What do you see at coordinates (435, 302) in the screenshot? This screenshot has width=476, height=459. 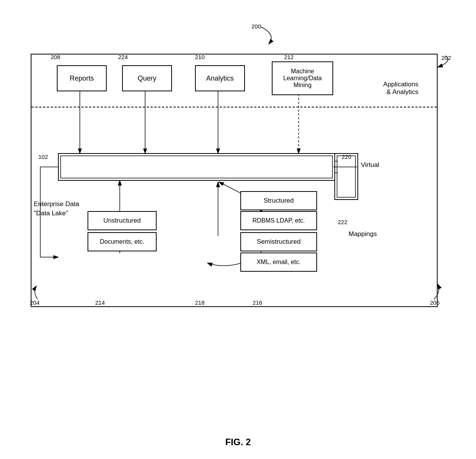 I see `ref-206: 206` at bounding box center [435, 302].